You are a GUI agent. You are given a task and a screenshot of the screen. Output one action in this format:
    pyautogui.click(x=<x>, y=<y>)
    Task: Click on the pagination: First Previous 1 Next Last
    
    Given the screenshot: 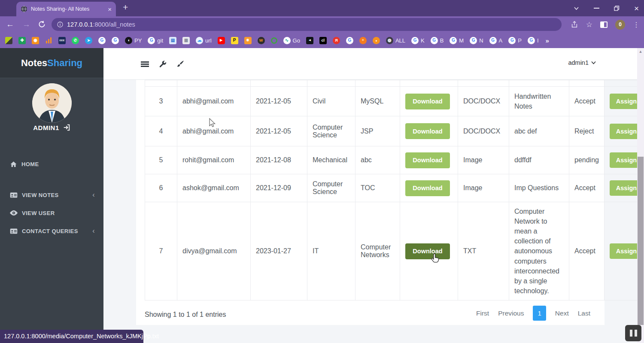 What is the action you would take?
    pyautogui.click(x=533, y=313)
    